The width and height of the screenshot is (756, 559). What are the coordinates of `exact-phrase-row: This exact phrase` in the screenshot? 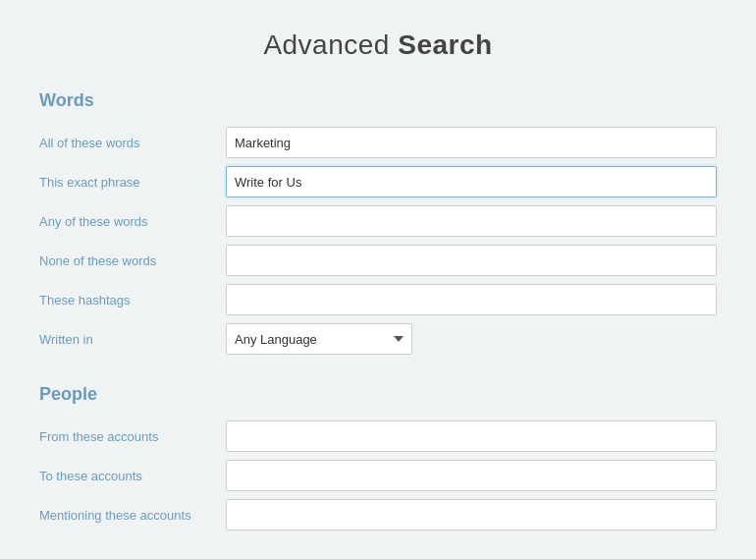 It's located at (378, 182).